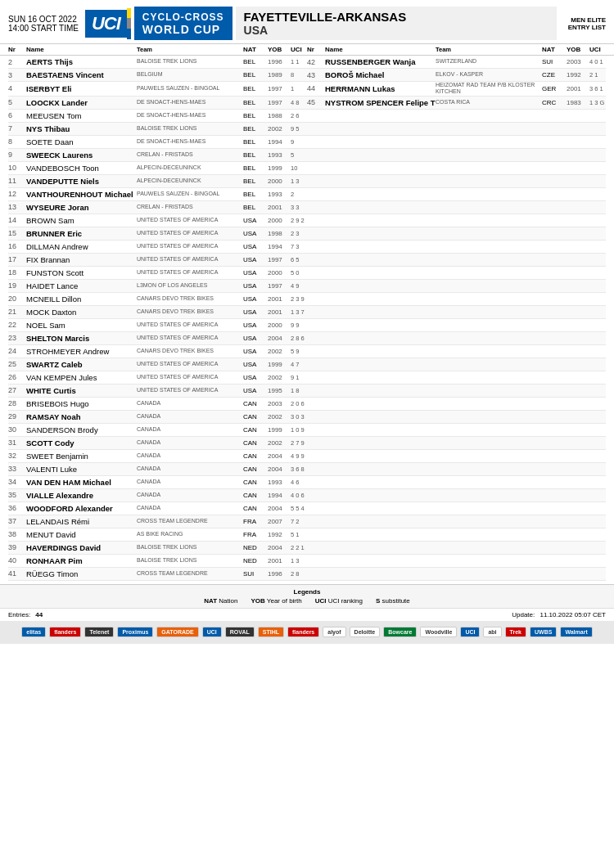  I want to click on entry-uci: 1 1, so click(299, 62).